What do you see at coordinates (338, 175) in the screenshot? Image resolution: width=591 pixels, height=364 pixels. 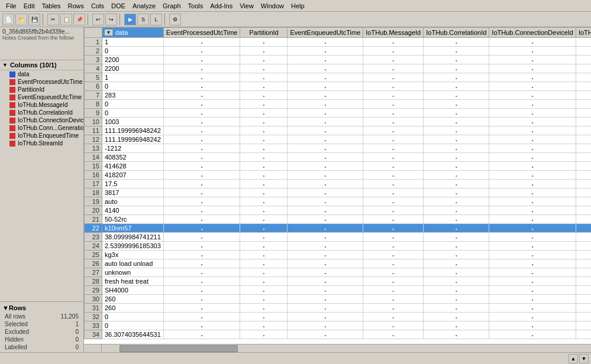 I see `table-row: 16418207•••••••` at bounding box center [338, 175].